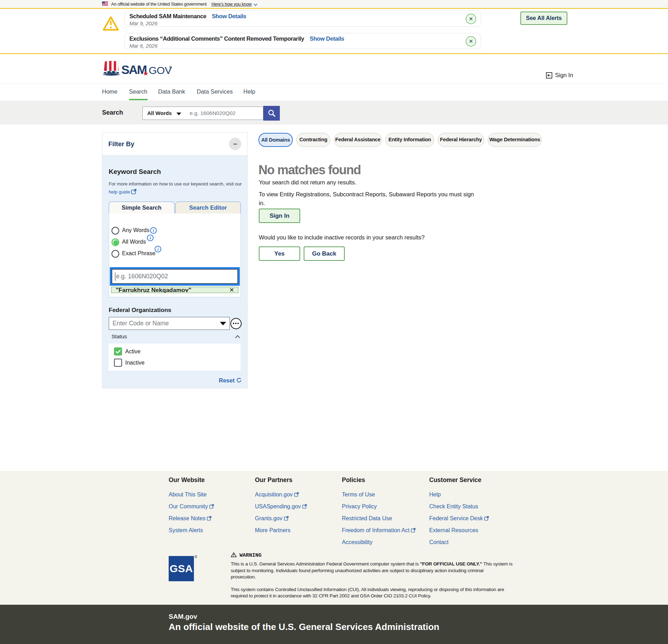 This screenshot has width=668, height=644. What do you see at coordinates (160, 70) in the screenshot?
I see `svg-text: GOV` at bounding box center [160, 70].